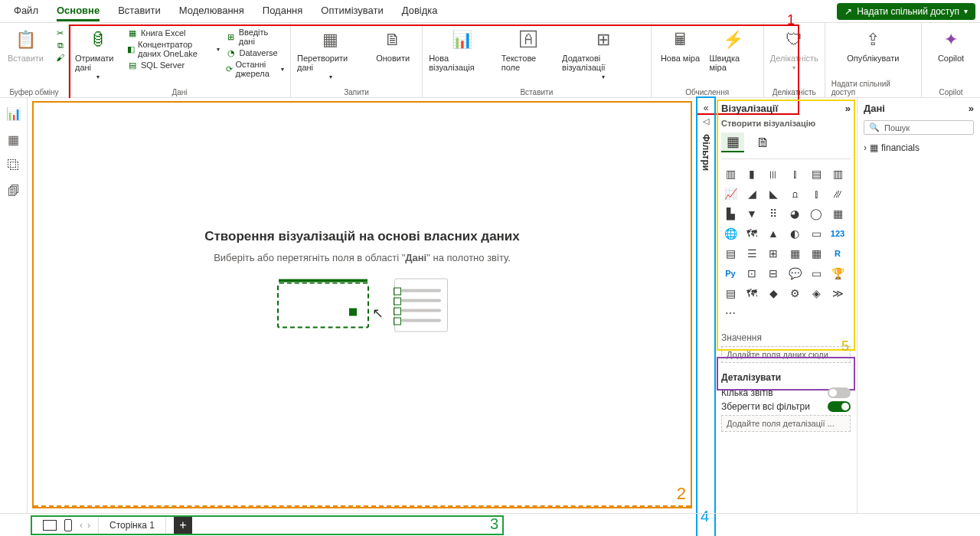  Describe the element at coordinates (706, 306) in the screenshot. I see `filters-pane-collapsed: 4 « ◁ Фільтри` at that location.